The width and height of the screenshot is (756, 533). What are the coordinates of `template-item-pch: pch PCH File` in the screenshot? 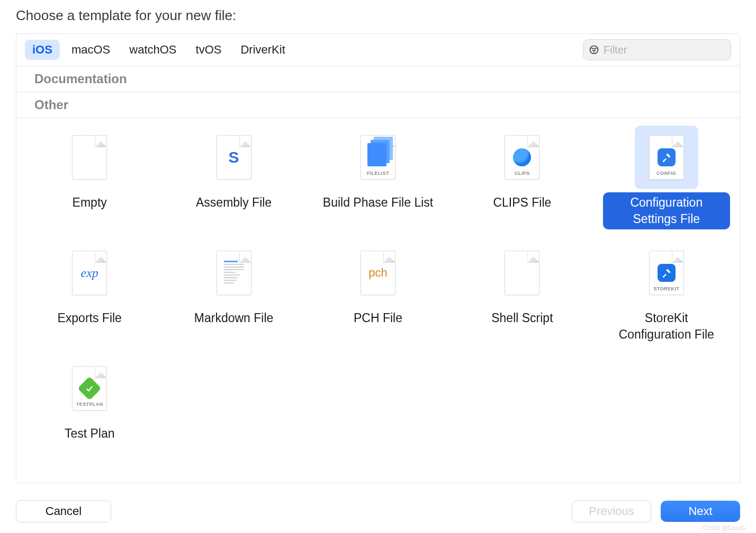 It's located at (378, 292).